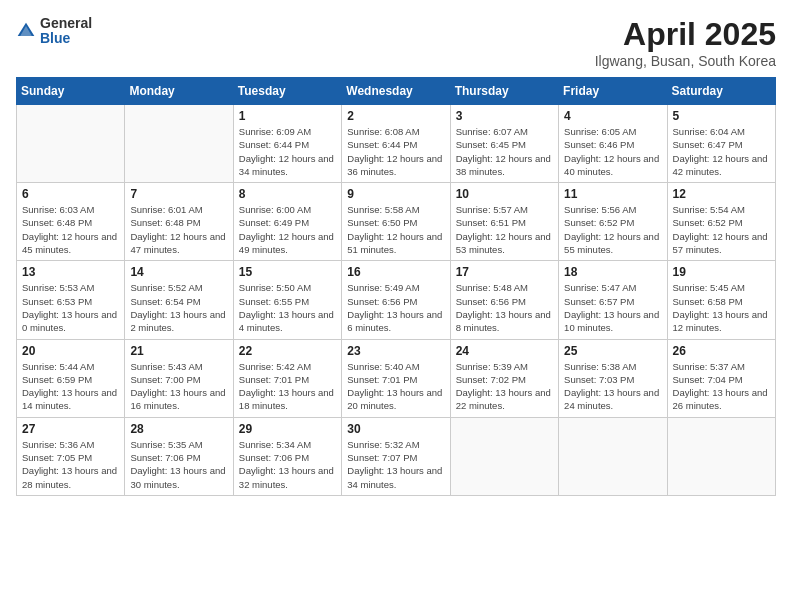  I want to click on calendar-cell: 4Sunrise: 6:05 AM Sunset: 6:46 PM Daylig…, so click(613, 144).